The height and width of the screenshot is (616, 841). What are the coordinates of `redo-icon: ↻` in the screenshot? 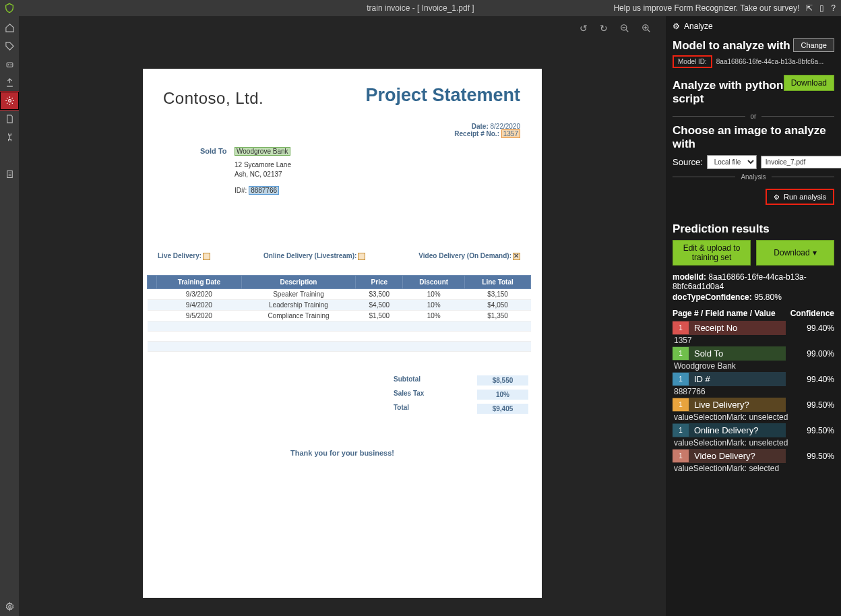 It's located at (604, 28).